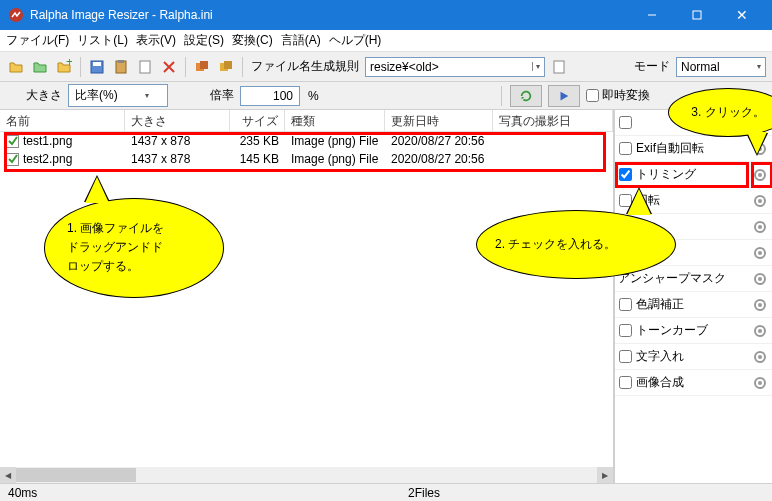 The image size is (772, 501). I want to click on window-title: Ralpha Image Resizer - Ralpha.ini, so click(330, 15).